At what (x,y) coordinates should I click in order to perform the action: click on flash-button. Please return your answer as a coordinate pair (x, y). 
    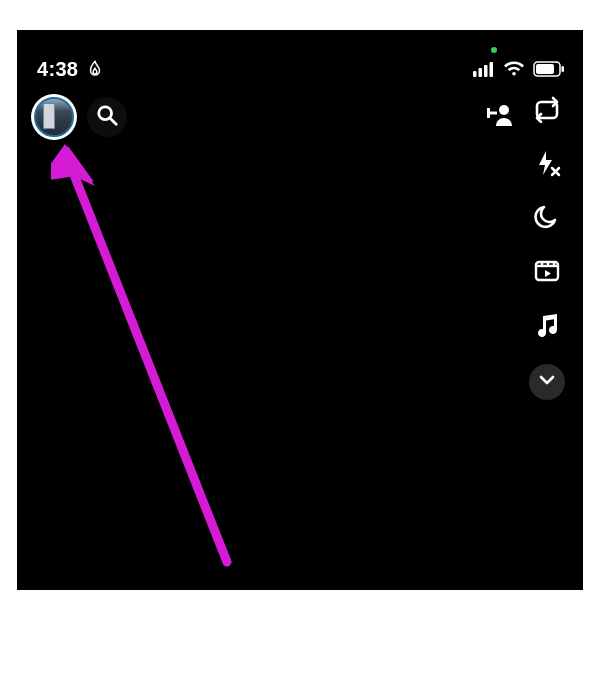
    Looking at the image, I should click on (547, 165).